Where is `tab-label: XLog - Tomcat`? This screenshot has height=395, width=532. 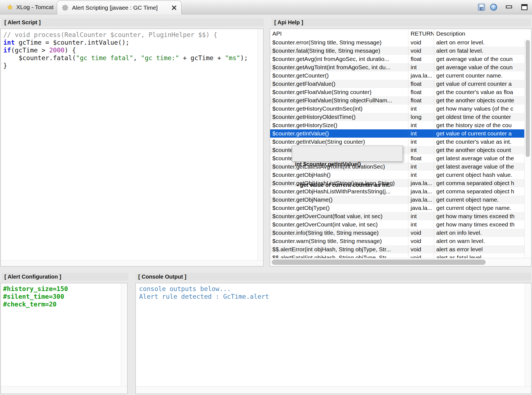
tab-label: XLog - Tomcat is located at coordinates (35, 7).